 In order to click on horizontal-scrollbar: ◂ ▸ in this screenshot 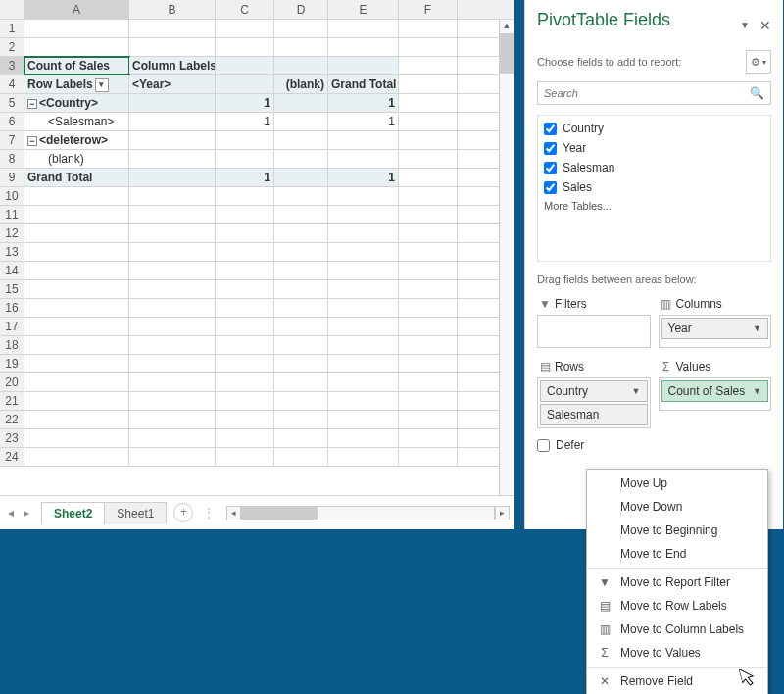, I will do `click(368, 514)`.